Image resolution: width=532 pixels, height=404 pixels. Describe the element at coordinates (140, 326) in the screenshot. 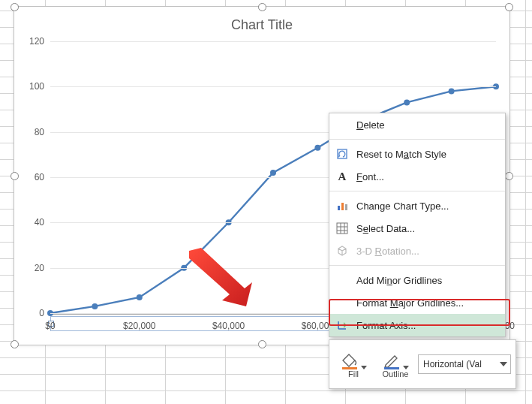

I see `x-tick-label: $20,000` at that location.